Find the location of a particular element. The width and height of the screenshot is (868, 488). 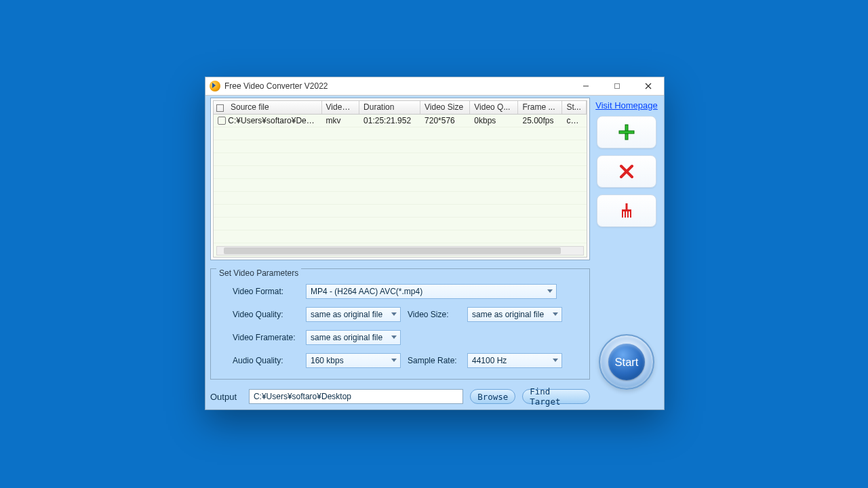

col-format: Video ... is located at coordinates (340, 107).